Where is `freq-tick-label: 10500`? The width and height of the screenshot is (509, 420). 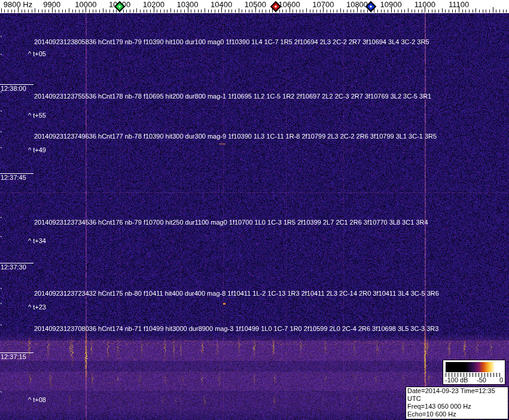
freq-tick-label: 10500 is located at coordinates (255, 5).